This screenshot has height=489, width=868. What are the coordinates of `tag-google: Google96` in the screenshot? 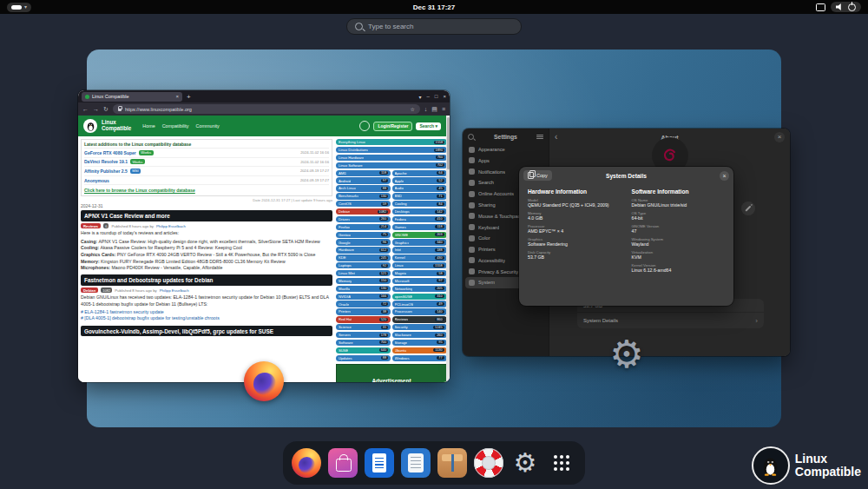 It's located at (363, 241).